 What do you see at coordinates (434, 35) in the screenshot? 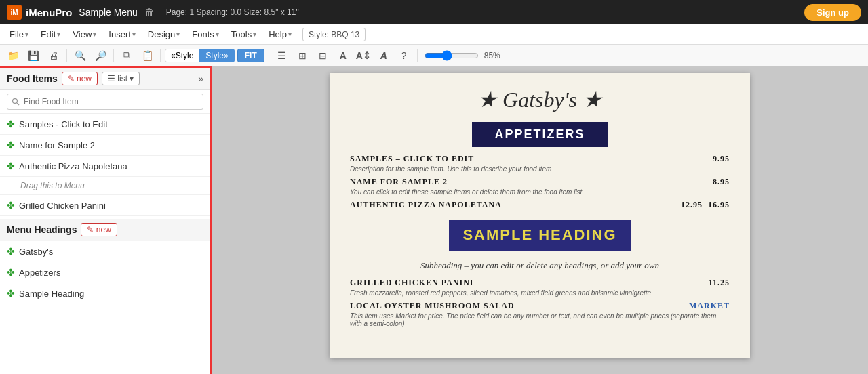
I see `menu-bar: File ▾ Edit ▾ View ▾ Insert ▾ Design ▾ F…` at bounding box center [434, 35].